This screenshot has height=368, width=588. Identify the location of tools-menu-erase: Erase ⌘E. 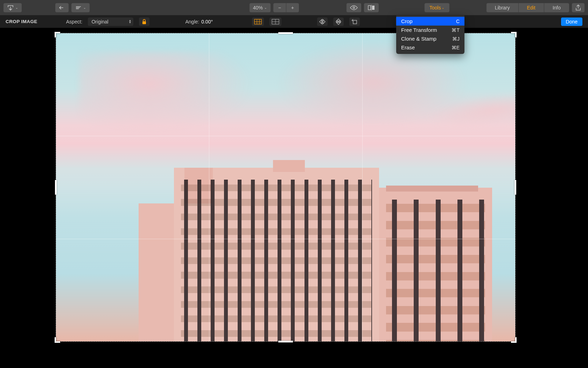
(430, 48).